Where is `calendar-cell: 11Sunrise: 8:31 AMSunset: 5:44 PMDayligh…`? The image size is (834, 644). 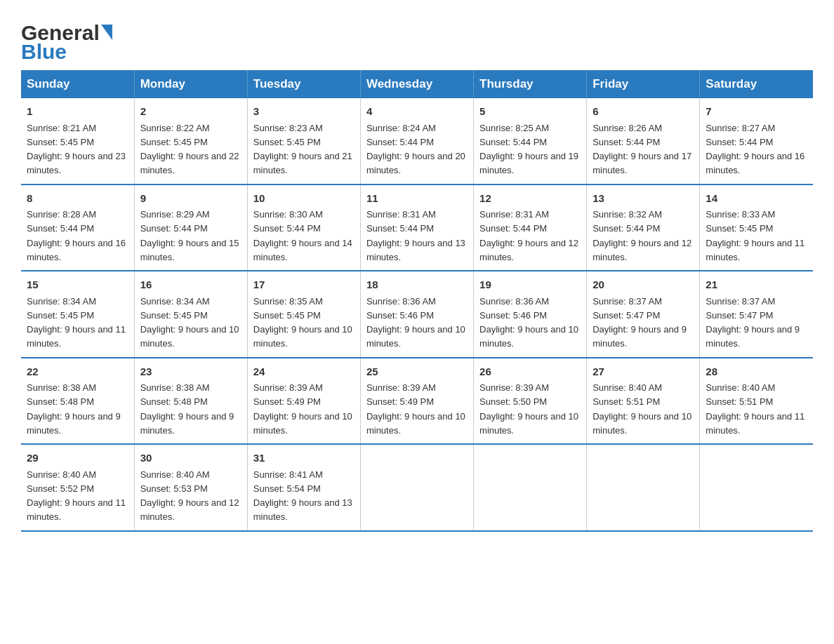 calendar-cell: 11Sunrise: 8:31 AMSunset: 5:44 PMDayligh… is located at coordinates (417, 228).